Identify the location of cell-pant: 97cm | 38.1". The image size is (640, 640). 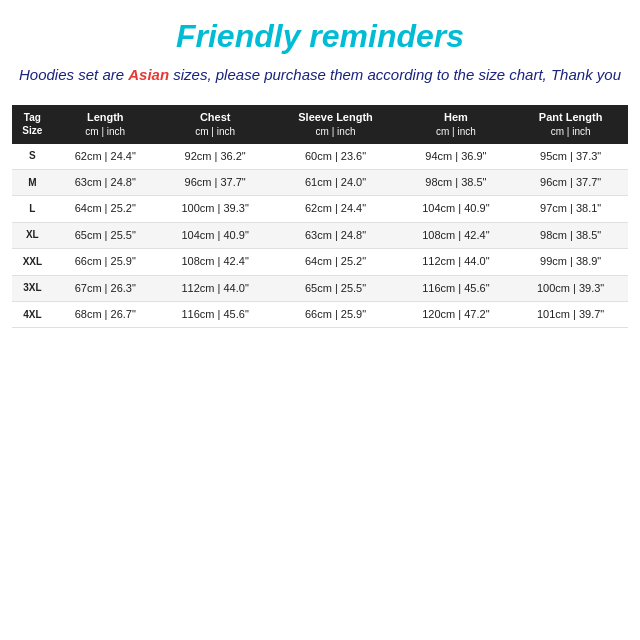
(570, 209).